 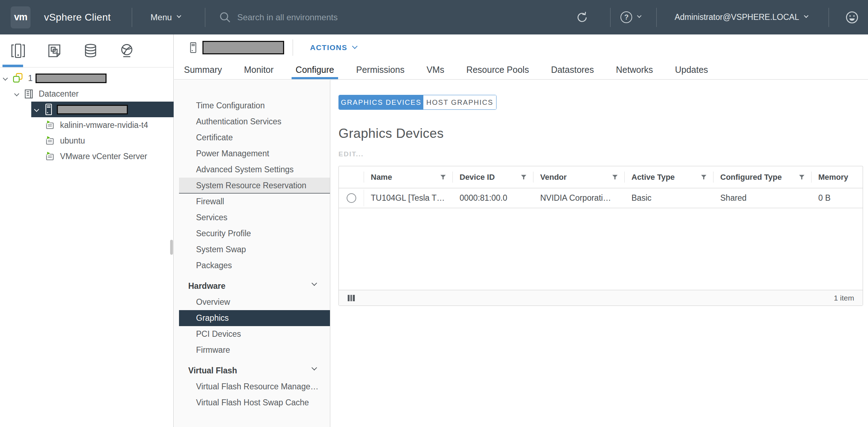 I want to click on actions-button: ACTIONS, so click(x=333, y=48).